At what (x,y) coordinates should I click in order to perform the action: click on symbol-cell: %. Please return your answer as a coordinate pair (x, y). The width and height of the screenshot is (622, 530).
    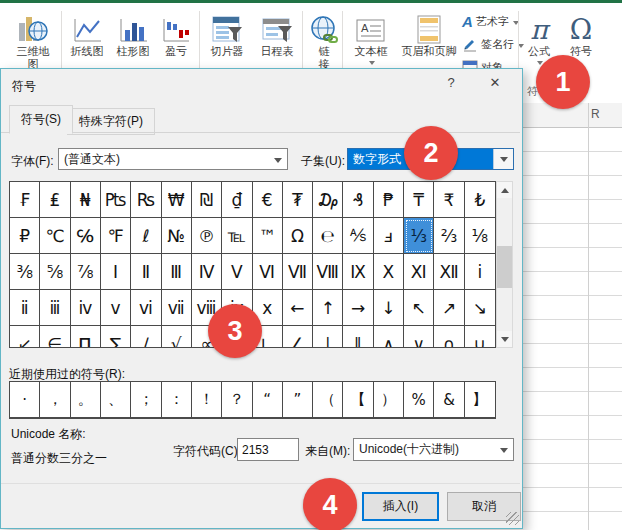
    Looking at the image, I should click on (419, 400).